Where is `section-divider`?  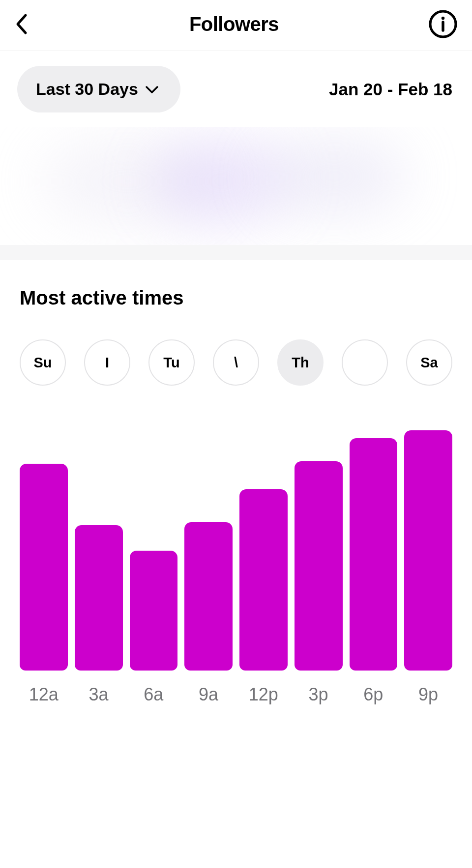
section-divider is located at coordinates (236, 252).